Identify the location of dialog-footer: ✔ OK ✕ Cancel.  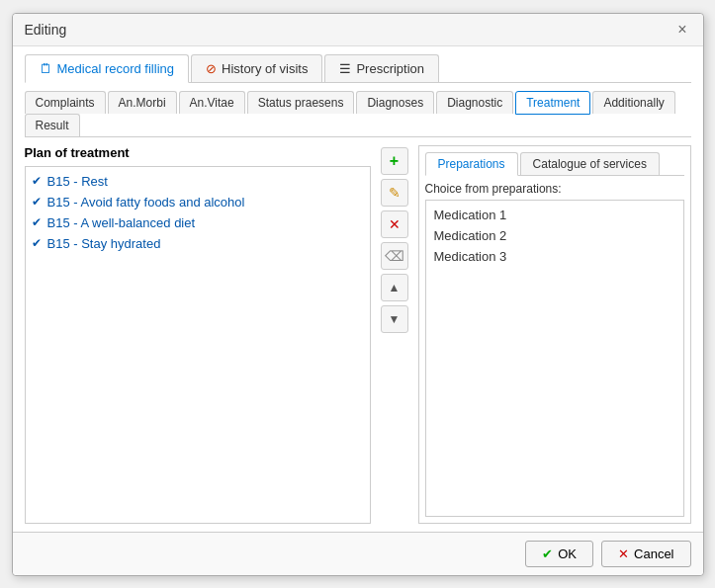
(358, 553).